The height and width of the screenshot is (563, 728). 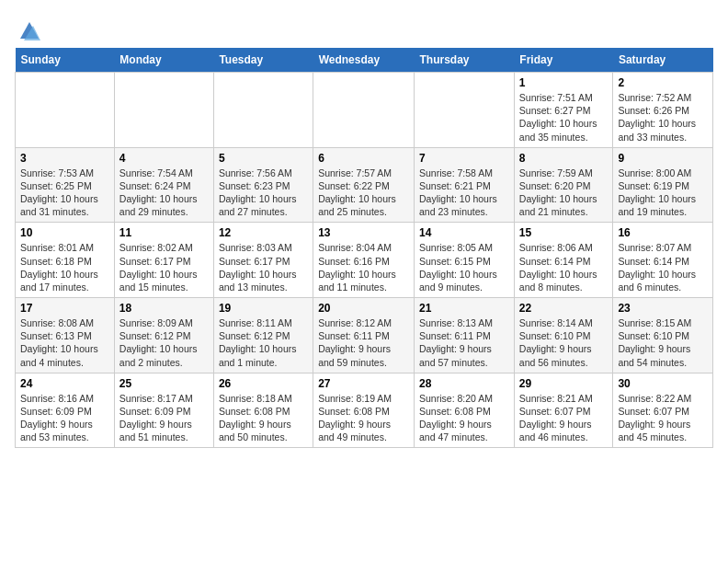 What do you see at coordinates (263, 61) in the screenshot?
I see `weekday-header-tuesday: Tuesday` at bounding box center [263, 61].